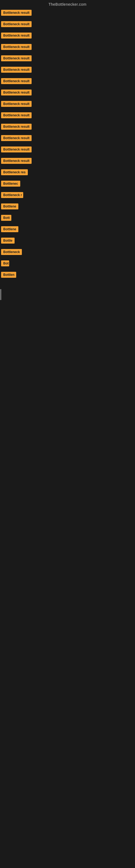  Describe the element at coordinates (68, 264) in the screenshot. I see `bottleneck-item-23: Bot` at that location.